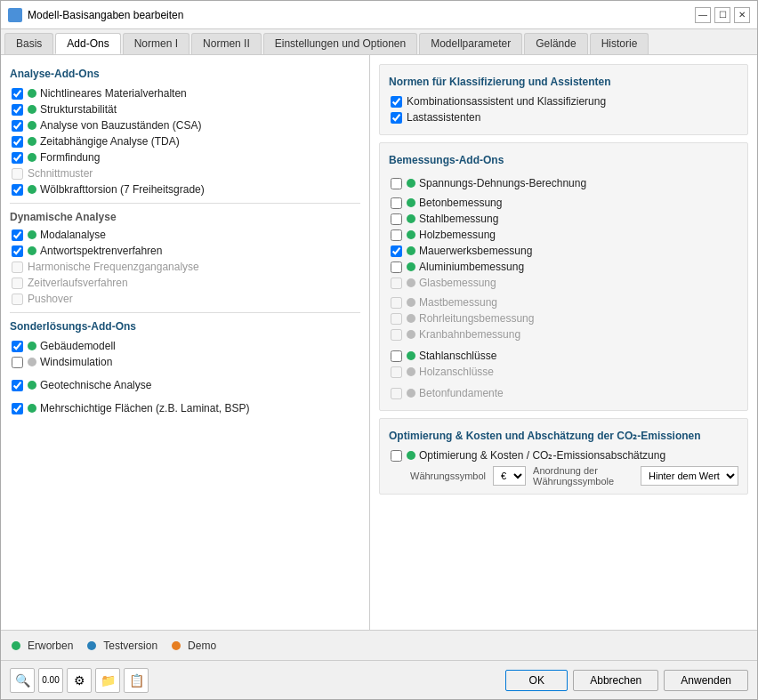 The image size is (758, 700). I want to click on checkbox-last, so click(397, 117).